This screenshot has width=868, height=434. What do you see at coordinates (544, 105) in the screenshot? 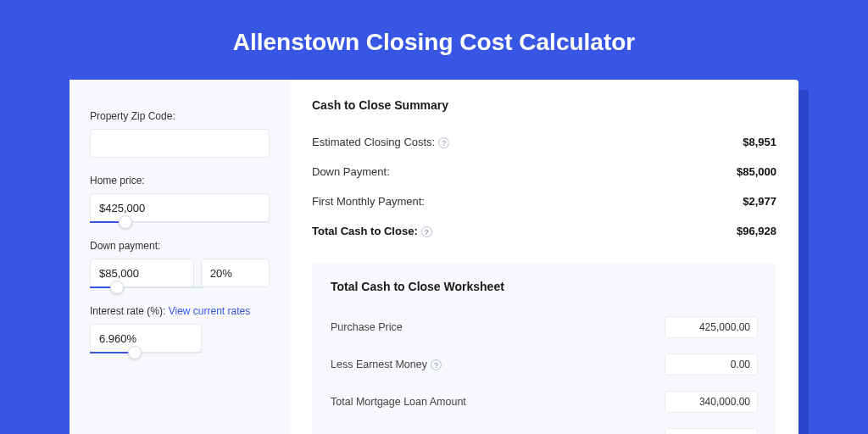
I see `summary-heading: Cash to Close Summary` at bounding box center [544, 105].